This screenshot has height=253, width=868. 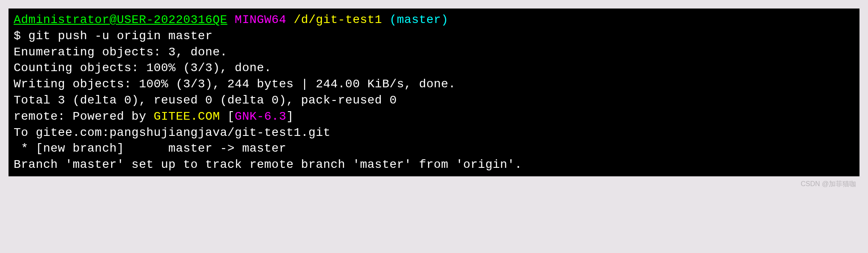 What do you see at coordinates (121, 20) in the screenshot?
I see `prompt-user-host: Administrator@USER-20220316QE` at bounding box center [121, 20].